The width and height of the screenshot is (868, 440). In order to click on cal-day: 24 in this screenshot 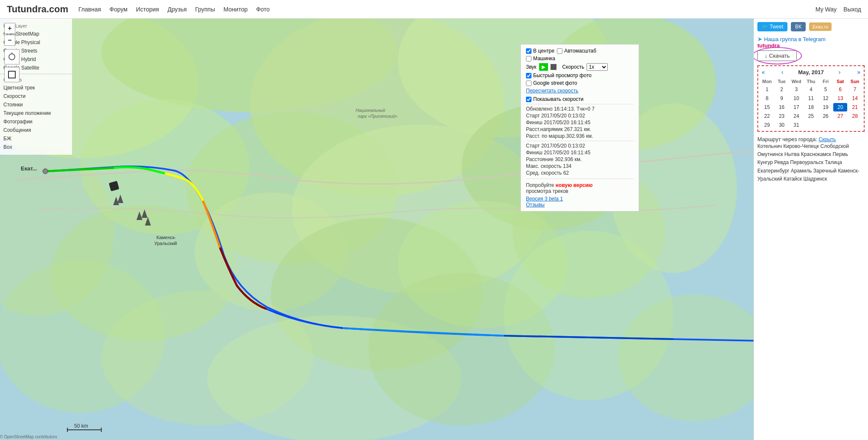, I will do `click(796, 116)`.